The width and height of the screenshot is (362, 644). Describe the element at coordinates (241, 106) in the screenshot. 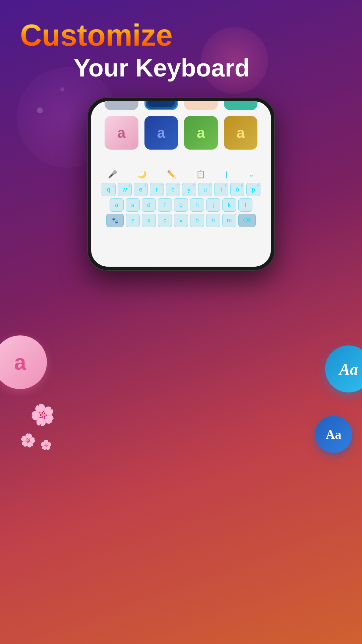

I see `style-teal: a` at that location.